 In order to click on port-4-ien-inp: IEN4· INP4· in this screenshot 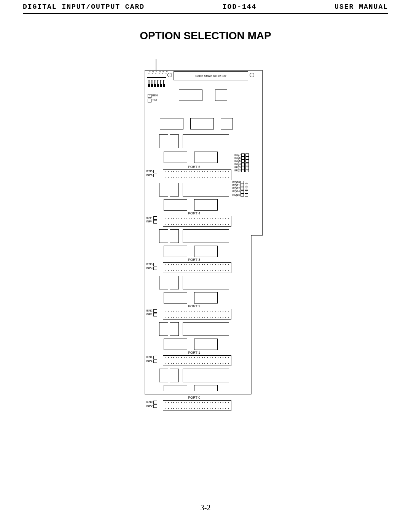, I will do `click(151, 220)`.